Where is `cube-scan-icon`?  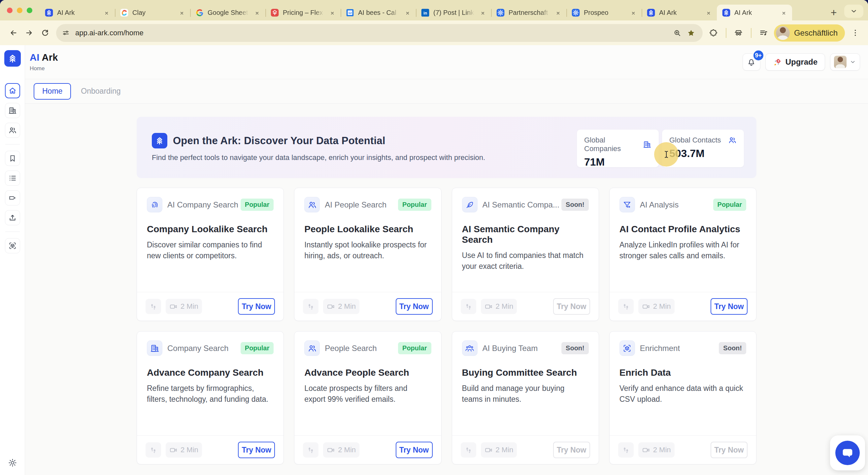 cube-scan-icon is located at coordinates (627, 348).